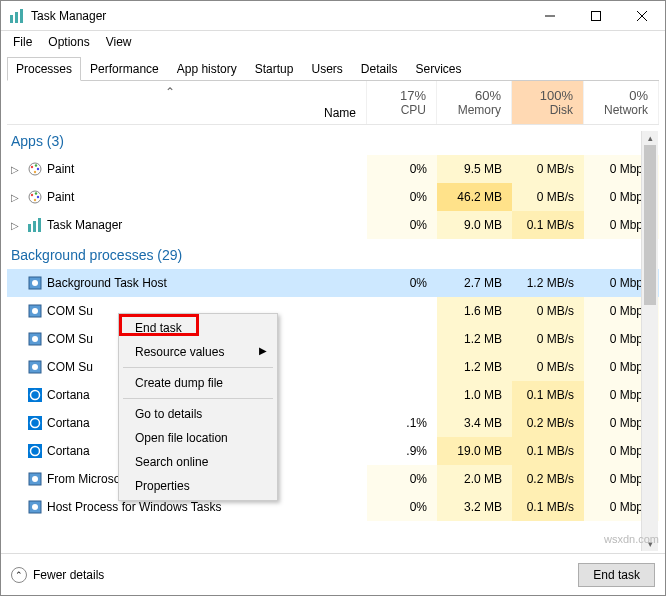  What do you see at coordinates (474, 451) in the screenshot?
I see `memory-cell: 19.0 MB` at bounding box center [474, 451].